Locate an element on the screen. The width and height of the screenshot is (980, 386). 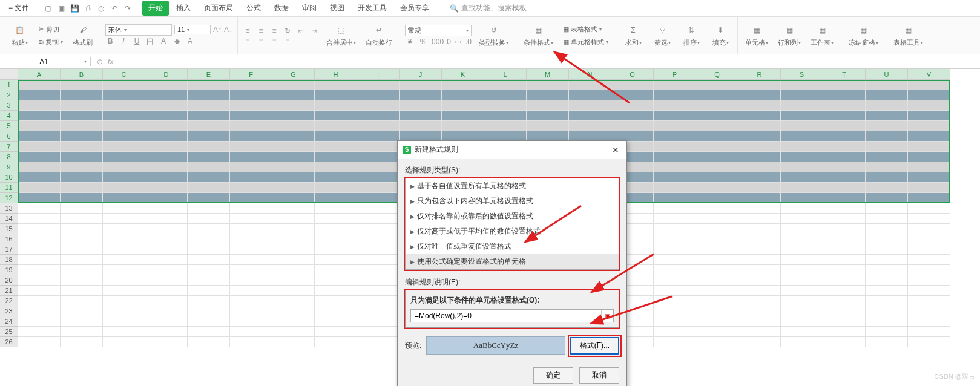
tab-view: 视图 is located at coordinates (337, 8).